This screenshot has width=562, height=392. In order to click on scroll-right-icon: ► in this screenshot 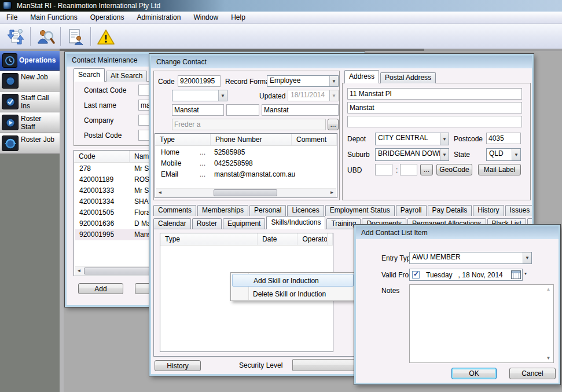, I will do `click(332, 193)`.